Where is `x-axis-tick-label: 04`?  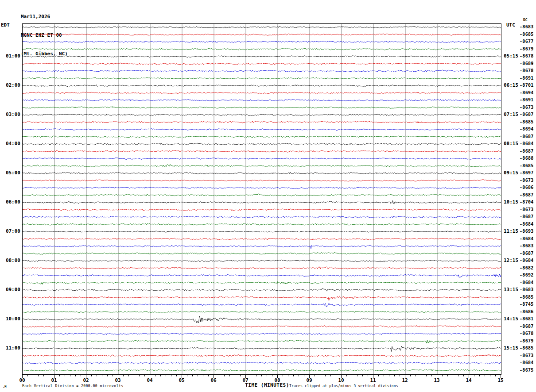 x-axis-tick-label: 04 is located at coordinates (150, 380).